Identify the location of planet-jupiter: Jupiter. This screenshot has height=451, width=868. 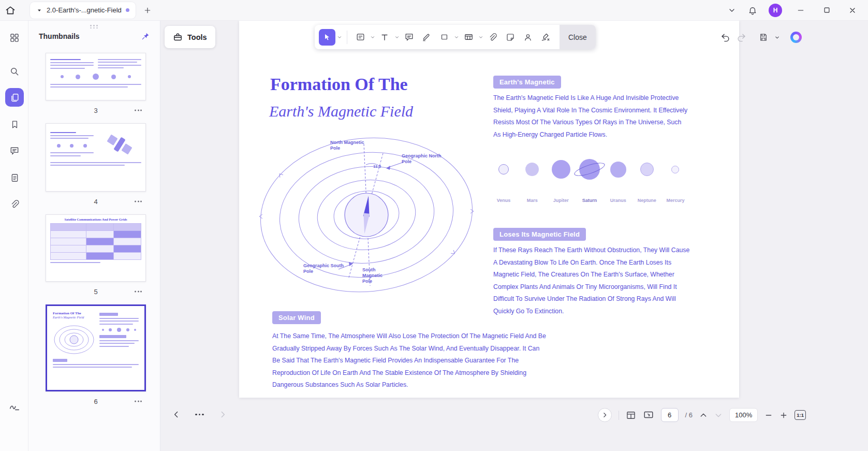
(561, 178).